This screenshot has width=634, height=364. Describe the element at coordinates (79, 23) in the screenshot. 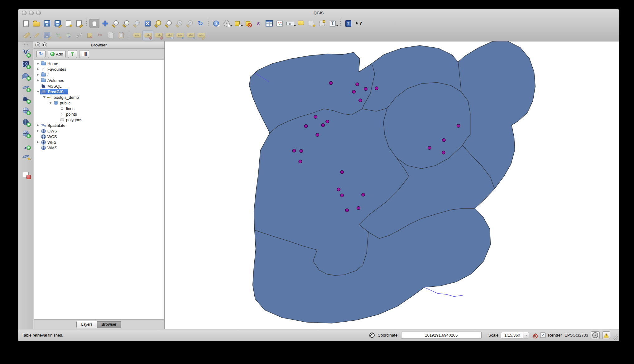

I see `composer-manager-button` at that location.